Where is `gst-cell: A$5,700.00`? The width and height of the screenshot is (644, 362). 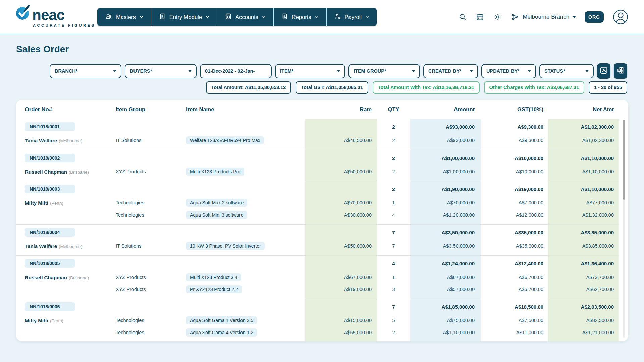
gst-cell: A$5,700.00 is located at coordinates (515, 289).